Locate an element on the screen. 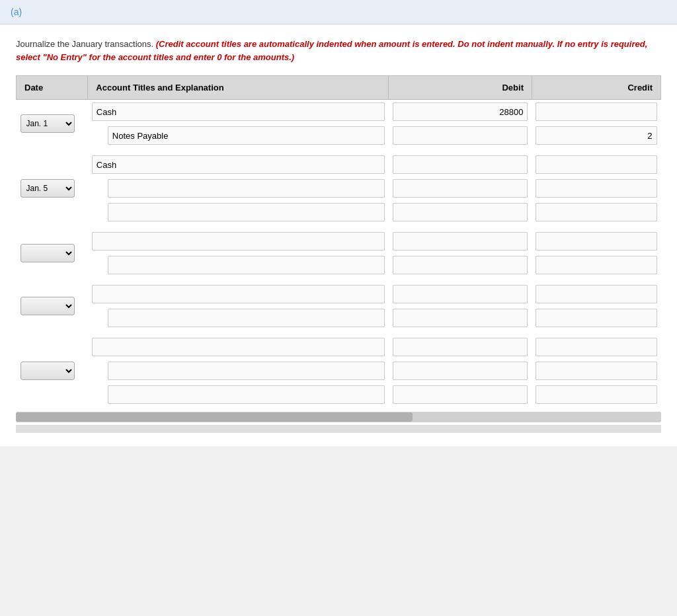 The height and width of the screenshot is (616, 677). date-select-2: Jan. 5 is located at coordinates (48, 188).